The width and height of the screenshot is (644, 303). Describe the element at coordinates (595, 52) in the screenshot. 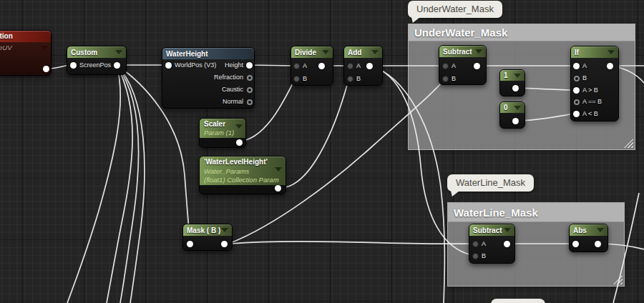

I see `node-header: If` at that location.